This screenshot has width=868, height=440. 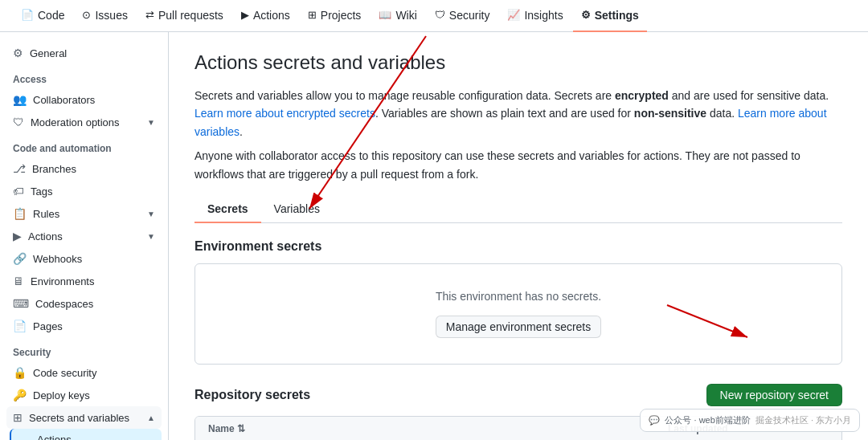 What do you see at coordinates (750, 421) in the screenshot?
I see `watermark: 💬 公众号 · web前端进阶 掘金技术社区 · 东方小月` at bounding box center [750, 421].